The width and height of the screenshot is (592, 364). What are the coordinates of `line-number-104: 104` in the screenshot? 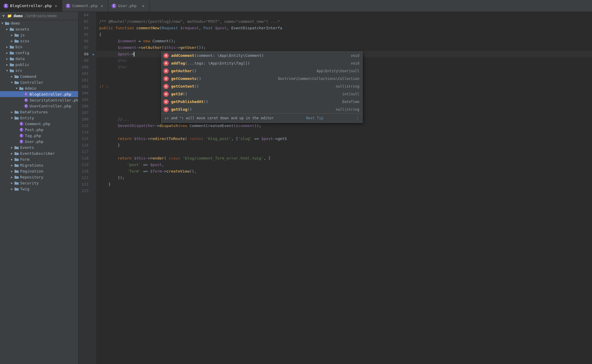 It's located at (84, 93).